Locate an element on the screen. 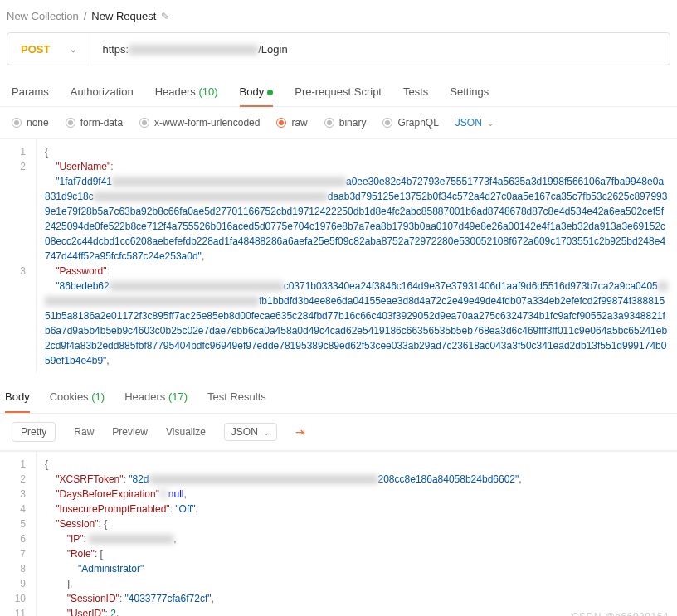  request-tabs: Params Authorization Headers (10) Body P… is located at coordinates (338, 92).